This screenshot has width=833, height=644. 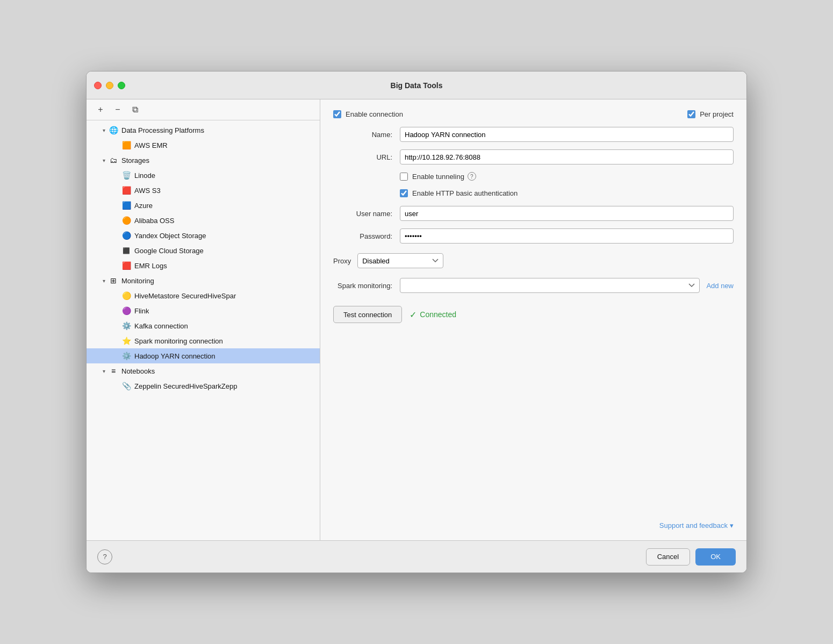 I want to click on enable-tunneling-checkbox-wrapper: Enable tunneling, so click(x=432, y=176).